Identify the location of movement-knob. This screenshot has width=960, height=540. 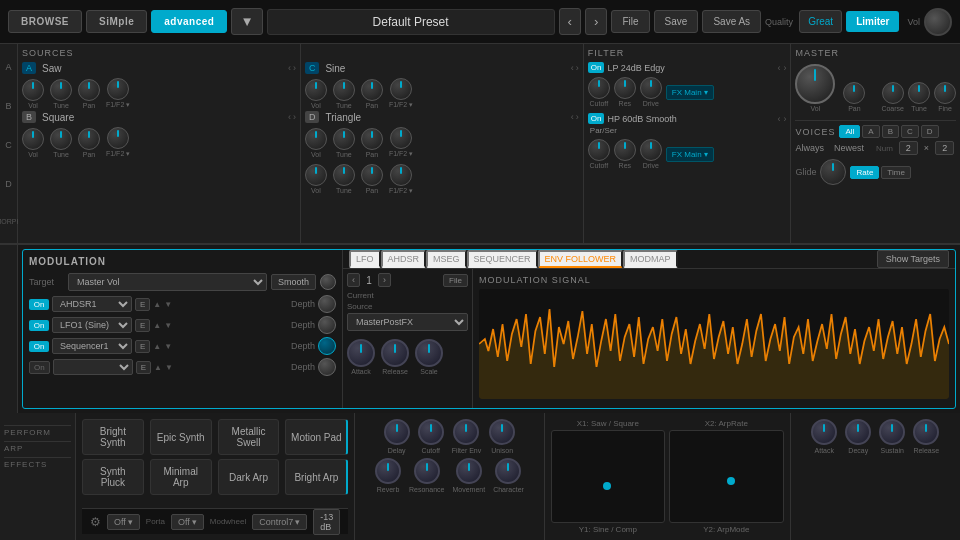
(469, 471).